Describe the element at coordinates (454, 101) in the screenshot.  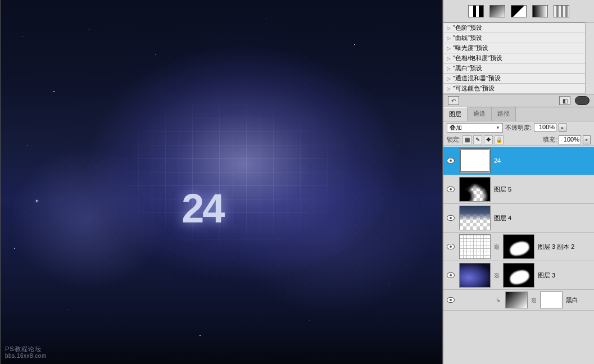
I see `return-icon: ↶` at that location.